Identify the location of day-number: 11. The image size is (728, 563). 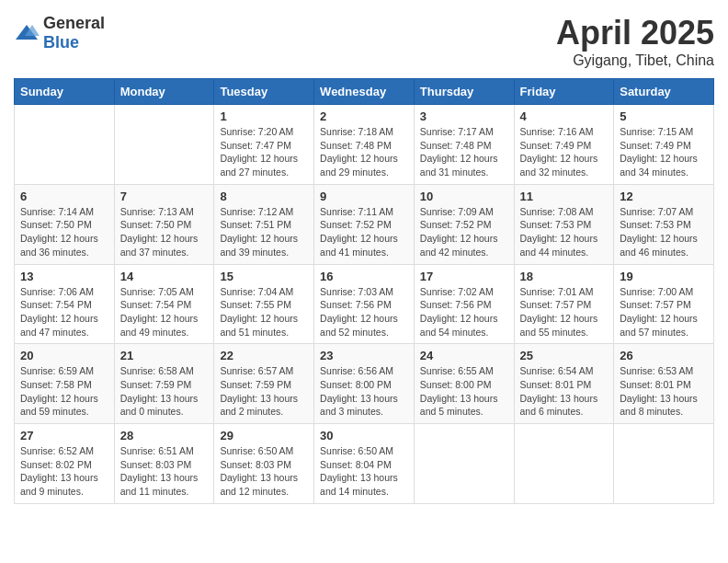
(564, 197).